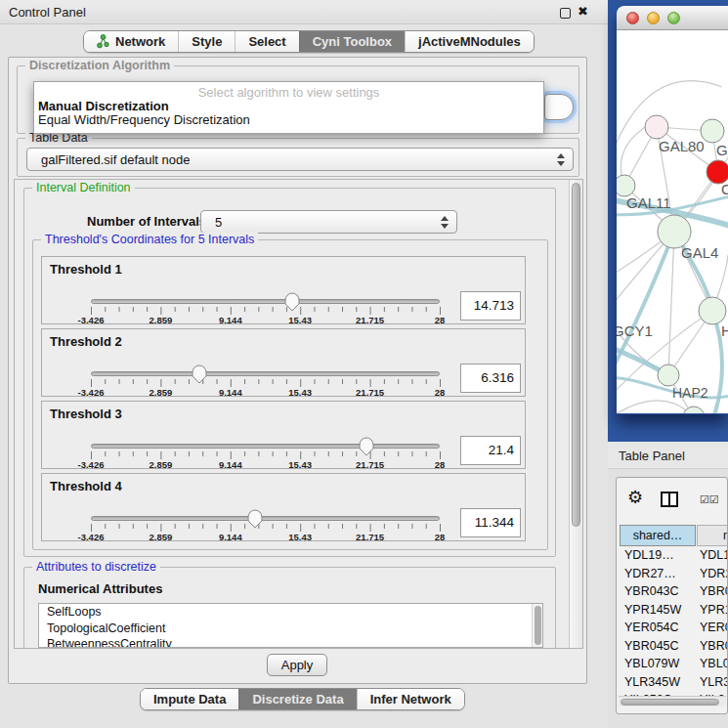  Describe the element at coordinates (725, 330) in the screenshot. I see `network-node-label: H` at that location.